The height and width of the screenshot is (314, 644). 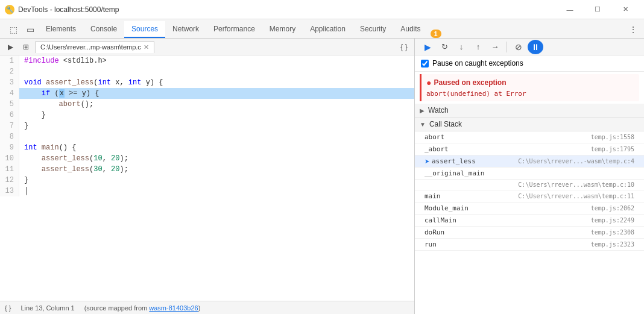 What do you see at coordinates (217, 126) in the screenshot?
I see `line-content-7: }` at bounding box center [217, 126].